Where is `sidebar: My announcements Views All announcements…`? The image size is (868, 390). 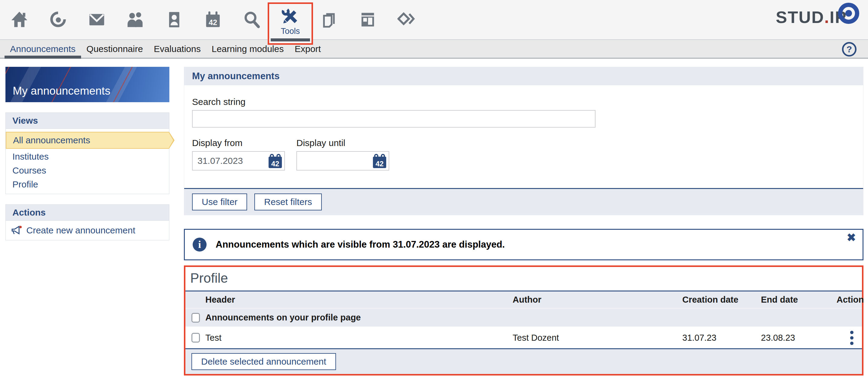
sidebar: My announcements Views All announcements… is located at coordinates (88, 154).